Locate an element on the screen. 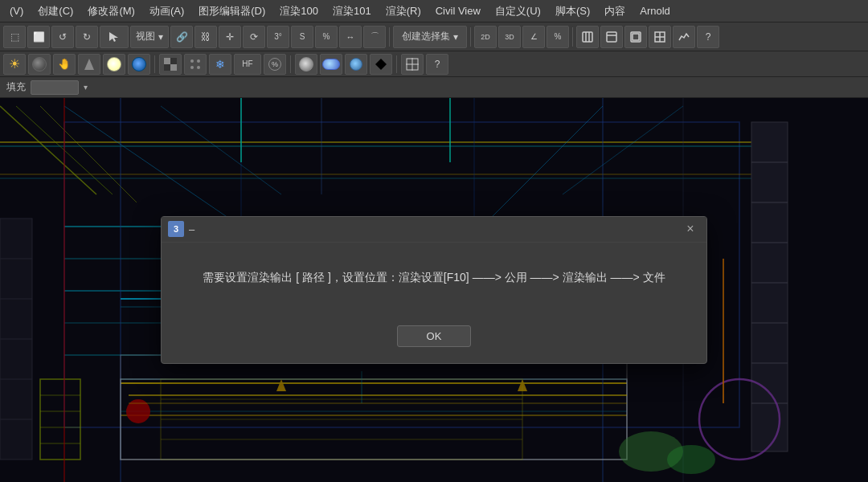 The height and width of the screenshot is (482, 868). angle-snap-tool: ∠ is located at coordinates (534, 37).